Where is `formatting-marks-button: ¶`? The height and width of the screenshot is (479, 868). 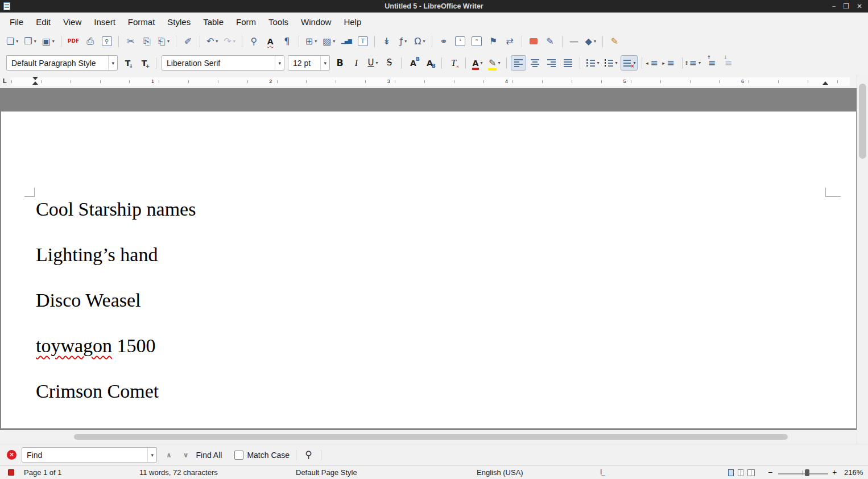
formatting-marks-button: ¶ is located at coordinates (287, 41).